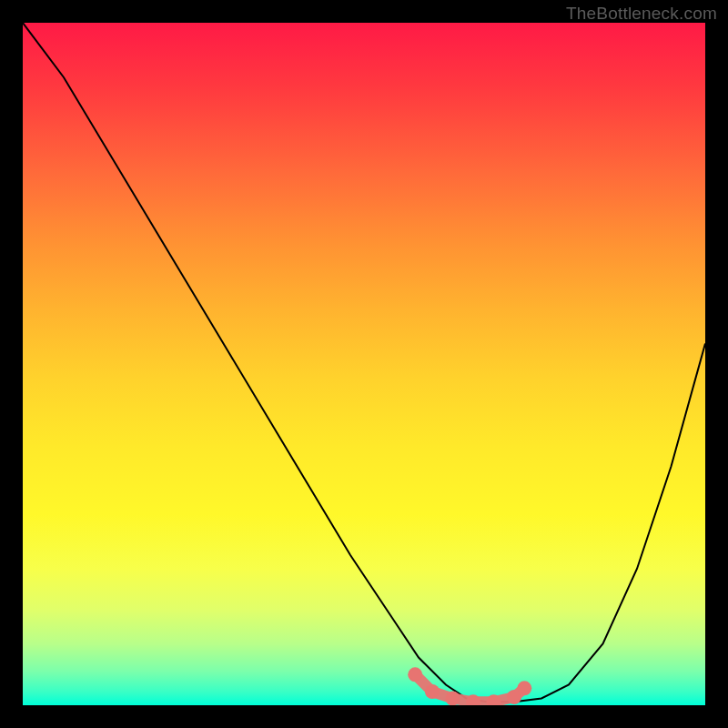 This screenshot has width=728, height=728. What do you see at coordinates (642, 14) in the screenshot?
I see `watermark-text: TheBottleneck.com` at bounding box center [642, 14].